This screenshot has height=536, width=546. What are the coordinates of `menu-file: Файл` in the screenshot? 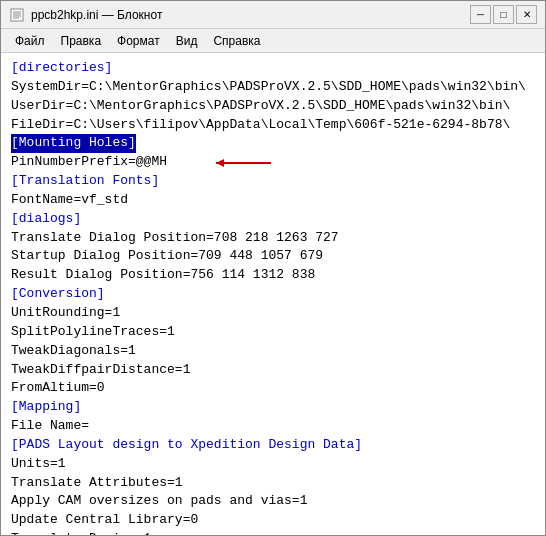 It's located at (30, 41).